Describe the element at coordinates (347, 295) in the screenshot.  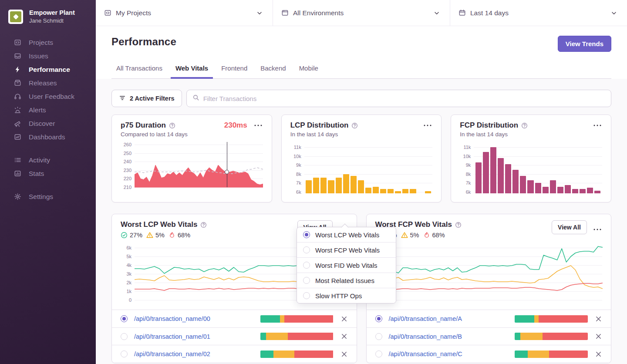
I see `menu-item-slow-http-ops: Slow HTTP Ops` at that location.